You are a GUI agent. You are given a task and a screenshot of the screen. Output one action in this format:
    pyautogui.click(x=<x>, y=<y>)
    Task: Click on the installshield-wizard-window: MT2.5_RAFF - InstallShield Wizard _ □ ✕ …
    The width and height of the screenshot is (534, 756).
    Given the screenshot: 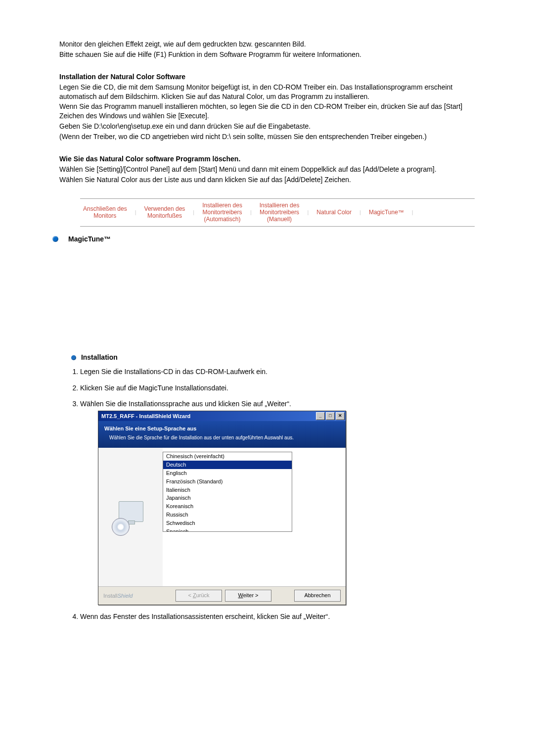 What is the action you would take?
    pyautogui.click(x=222, y=508)
    